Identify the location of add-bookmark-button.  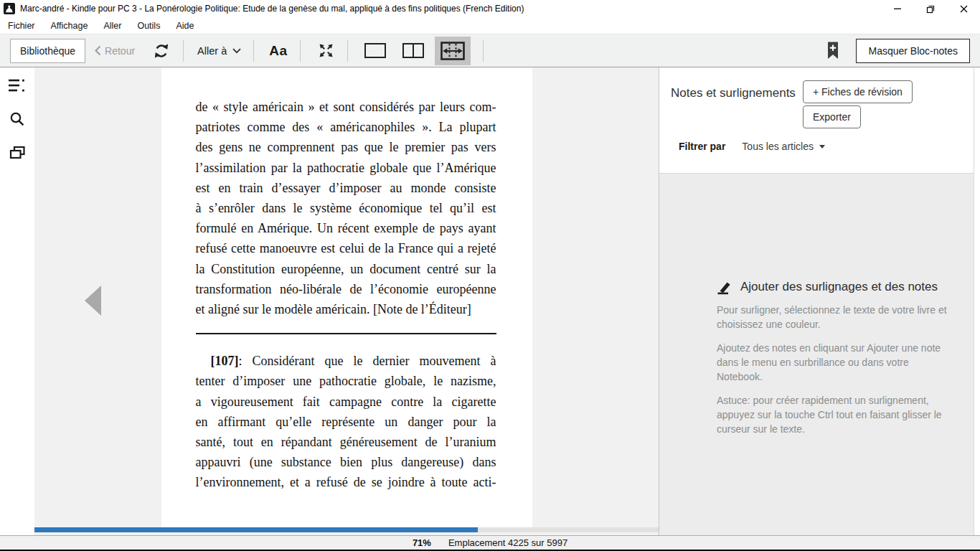
(833, 50).